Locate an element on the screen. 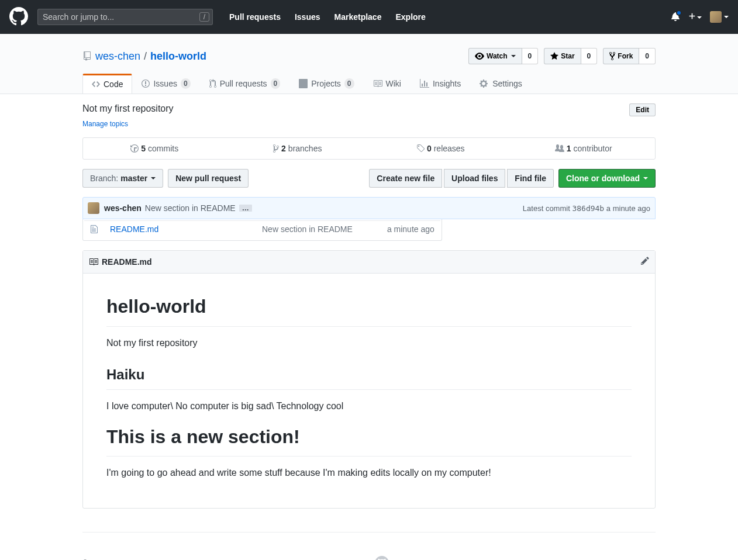  readme-h2: Haiku is located at coordinates (369, 377).